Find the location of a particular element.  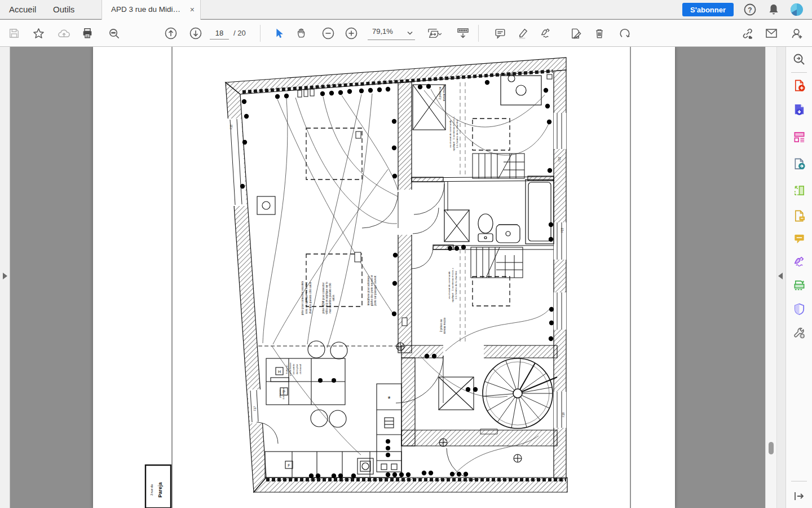

create-pdf-icon is located at coordinates (799, 85).